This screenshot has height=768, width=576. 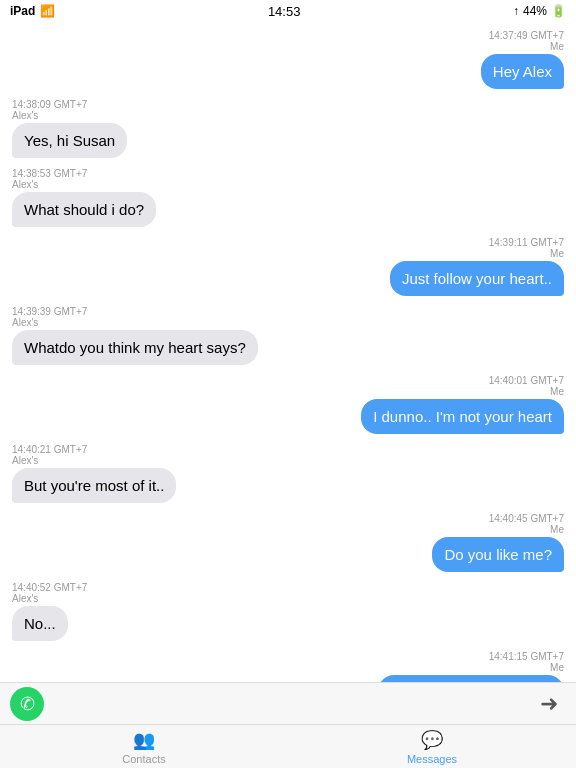 I want to click on whatsapp-icon: ✆, so click(x=28, y=704).